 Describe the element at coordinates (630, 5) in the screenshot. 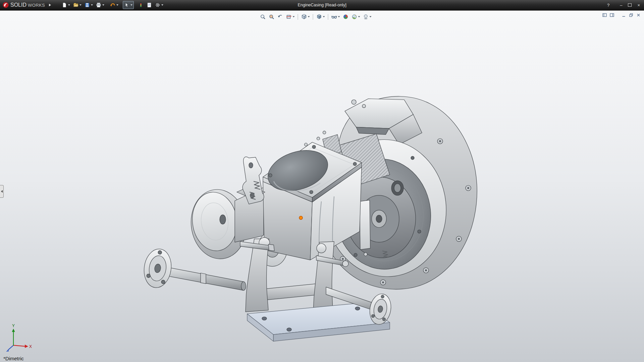

I see `maximize-button` at that location.